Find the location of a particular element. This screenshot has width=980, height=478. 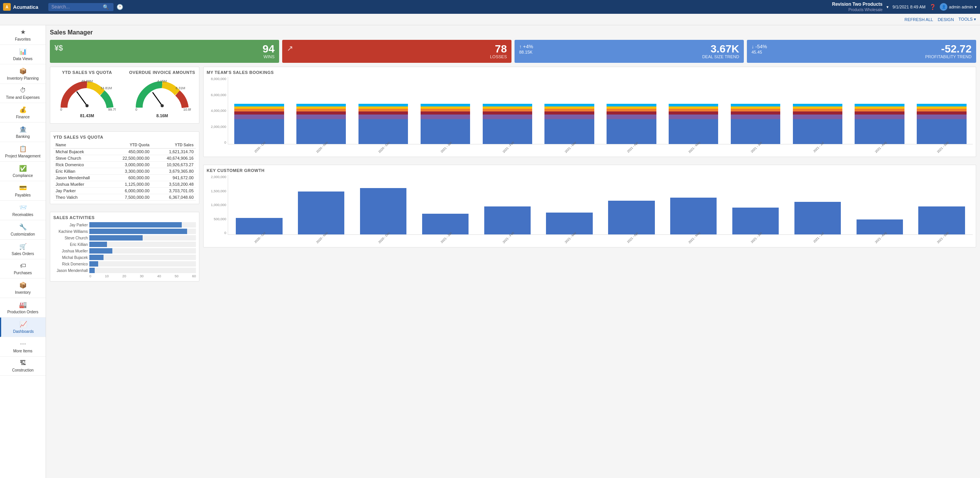

kpi-profitability: ↓ -54% 45.45 -52.72 PROFITABILITY TREND is located at coordinates (862, 51).